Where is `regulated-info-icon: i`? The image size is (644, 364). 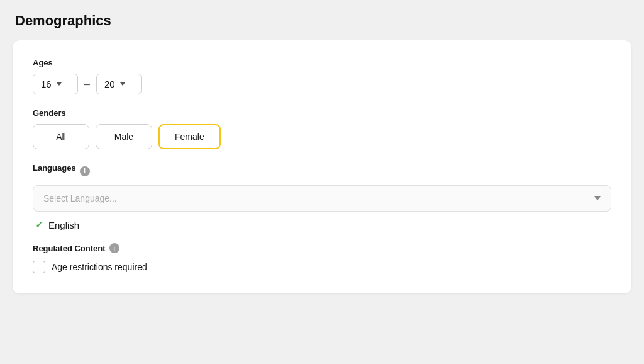 regulated-info-icon: i is located at coordinates (114, 248).